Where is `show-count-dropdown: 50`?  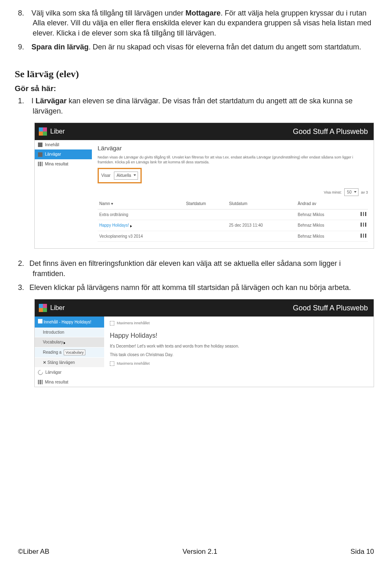 show-count-dropdown: 50 is located at coordinates (351, 192).